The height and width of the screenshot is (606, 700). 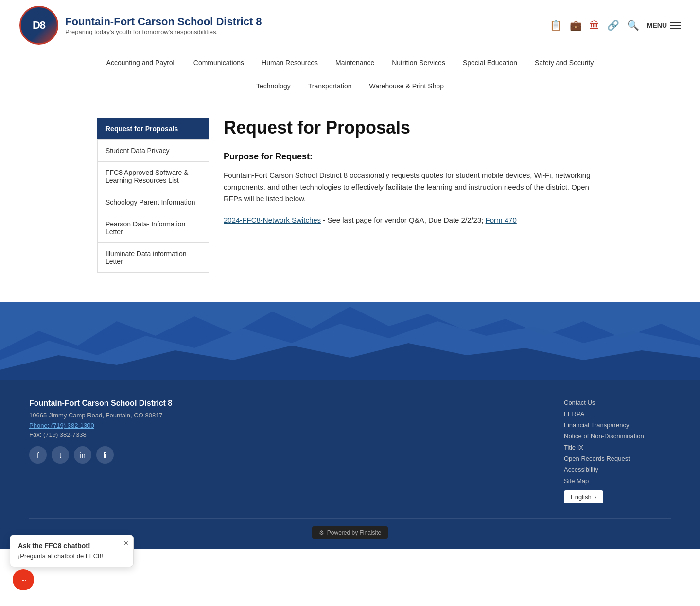 What do you see at coordinates (355, 63) in the screenshot?
I see `nav-item-maintenance: Maintenance` at bounding box center [355, 63].